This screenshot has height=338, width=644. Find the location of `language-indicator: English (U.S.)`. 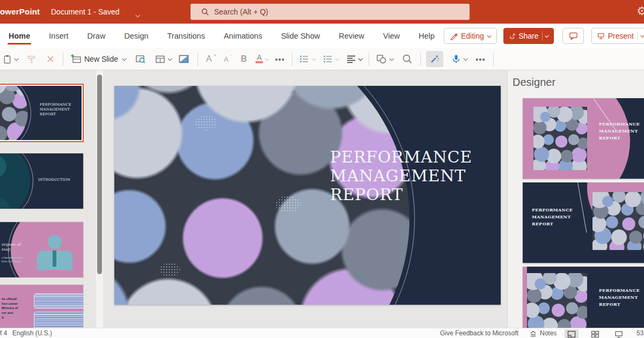

language-indicator: English (U.S.) is located at coordinates (32, 333).